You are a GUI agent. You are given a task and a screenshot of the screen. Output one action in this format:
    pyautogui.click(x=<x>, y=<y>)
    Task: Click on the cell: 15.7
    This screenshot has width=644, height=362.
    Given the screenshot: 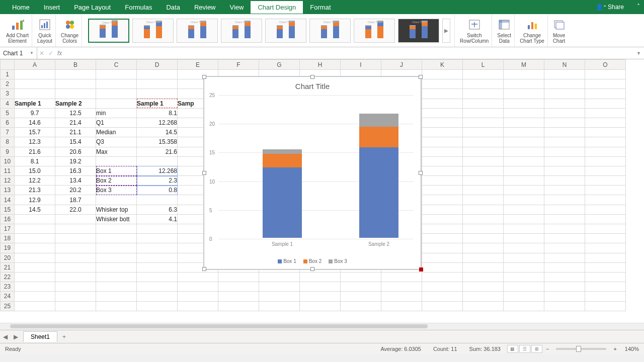 What is the action you would take?
    pyautogui.click(x=35, y=133)
    